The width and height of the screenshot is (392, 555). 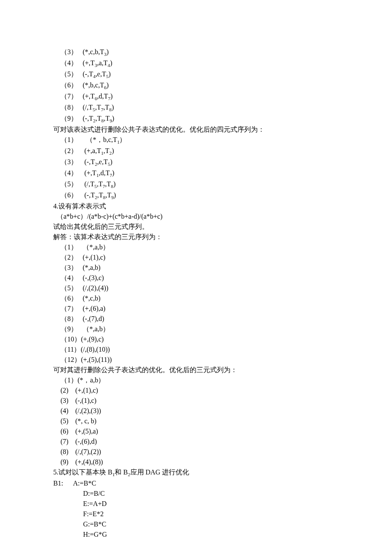 I want to click on quad-line: （5） (/,T5,T7,T8), so click(x=196, y=185).